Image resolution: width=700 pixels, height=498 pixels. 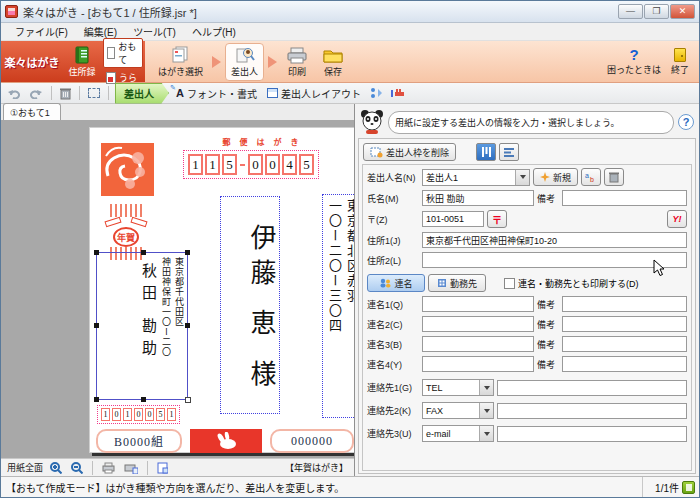 What do you see at coordinates (656, 12) in the screenshot?
I see `restore-button: ❐` at bounding box center [656, 12].